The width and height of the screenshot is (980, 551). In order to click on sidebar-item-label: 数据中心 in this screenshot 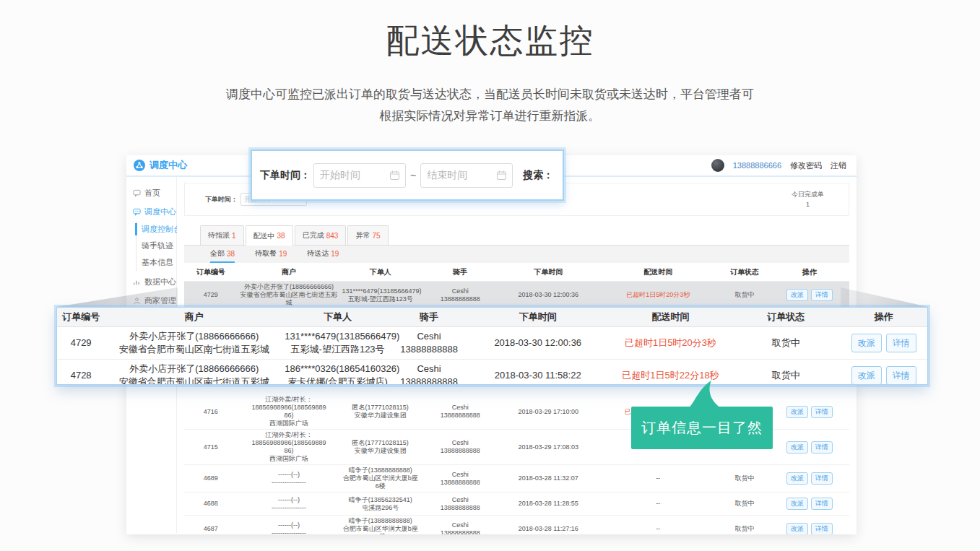, I will do `click(160, 282)`.